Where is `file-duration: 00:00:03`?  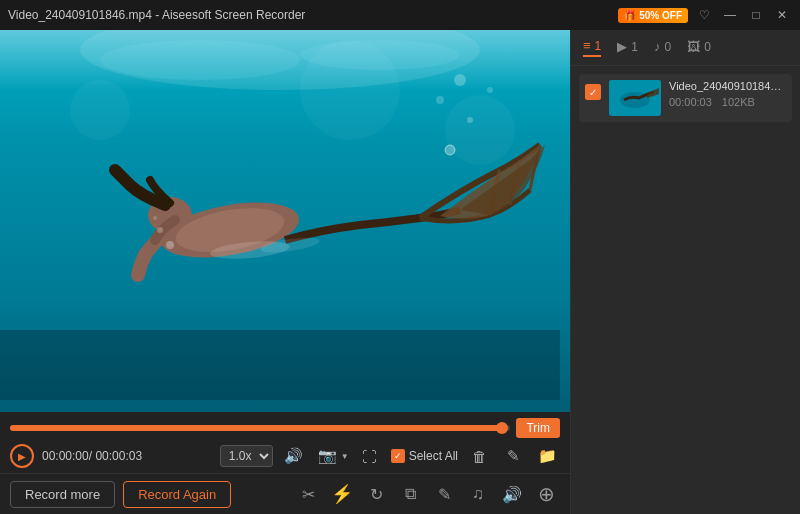 file-duration: 00:00:03 is located at coordinates (690, 102).